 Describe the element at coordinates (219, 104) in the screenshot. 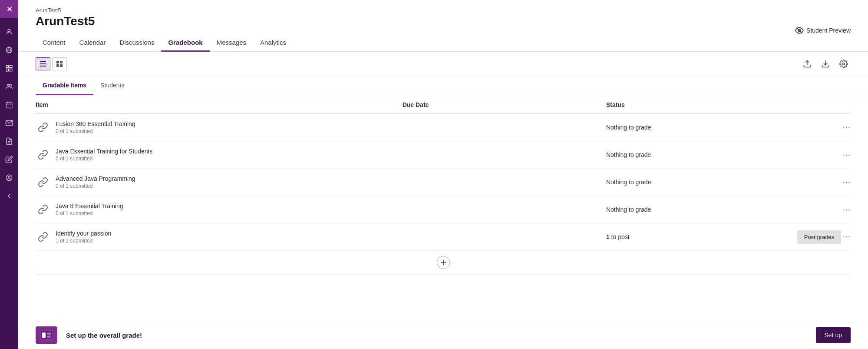

I see `col-header-item: Item` at that location.